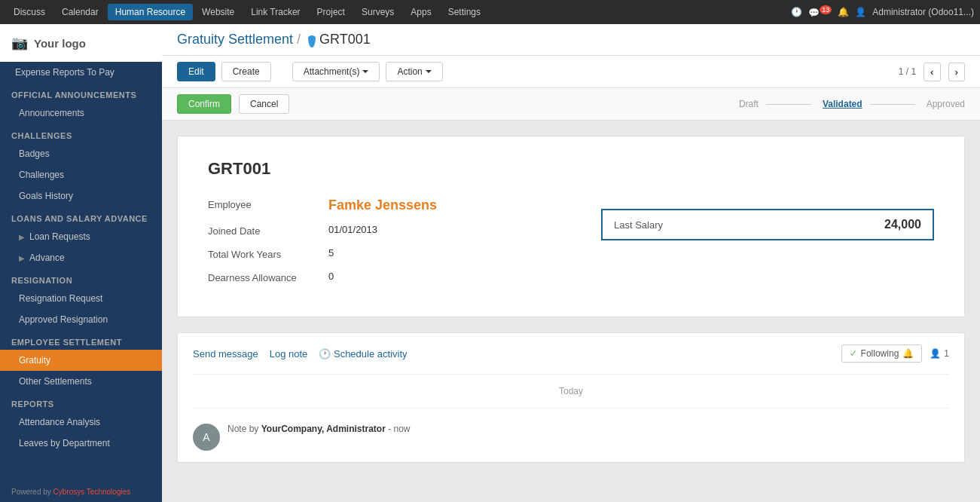 Image resolution: width=980 pixels, height=502 pixels. I want to click on logo-text: Your logo, so click(60, 44).